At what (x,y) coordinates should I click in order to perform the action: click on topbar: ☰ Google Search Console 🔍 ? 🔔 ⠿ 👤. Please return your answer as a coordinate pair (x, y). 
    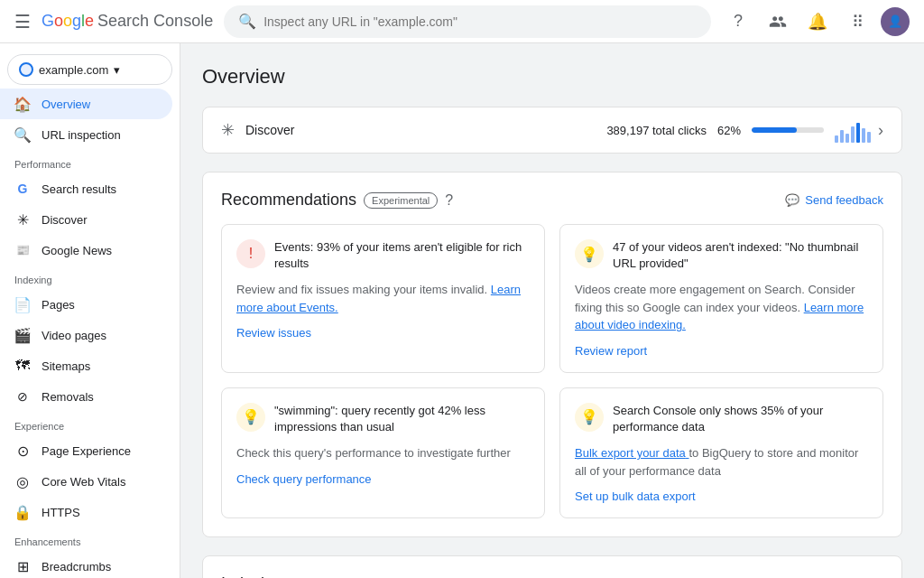
    Looking at the image, I should click on (462, 22).